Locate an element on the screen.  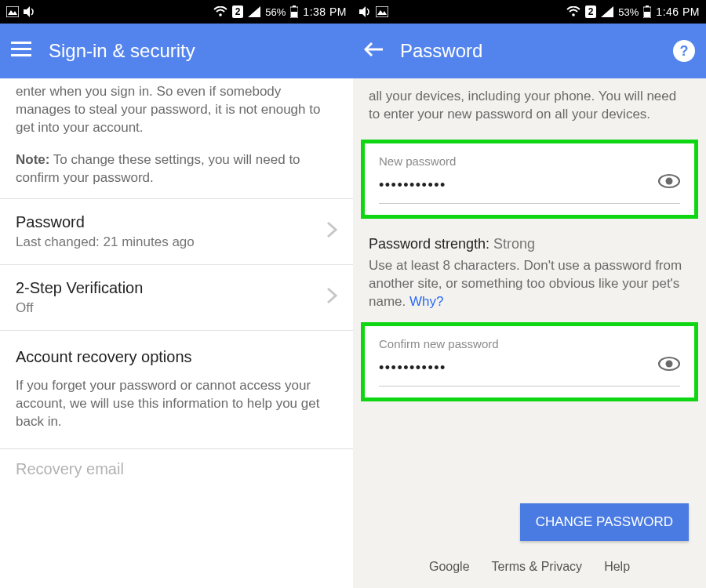
clock: 1:38 PM is located at coordinates (325, 12).